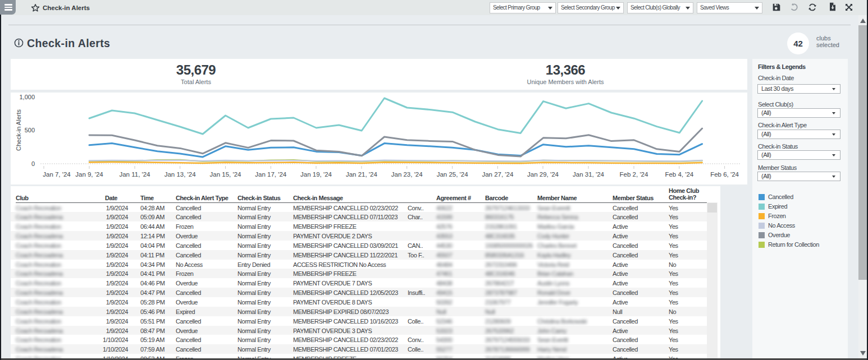 This screenshot has width=868, height=360. What do you see at coordinates (135, 174) in the screenshot?
I see `svg-text: Jan 11, '24` at bounding box center [135, 174].